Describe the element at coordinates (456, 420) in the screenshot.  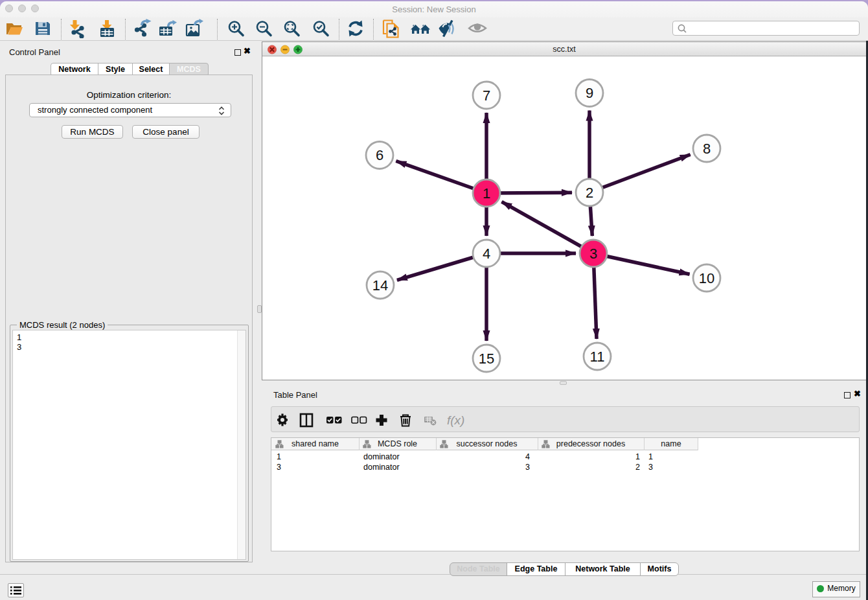
I see `svg-text: f(x)` at that location.